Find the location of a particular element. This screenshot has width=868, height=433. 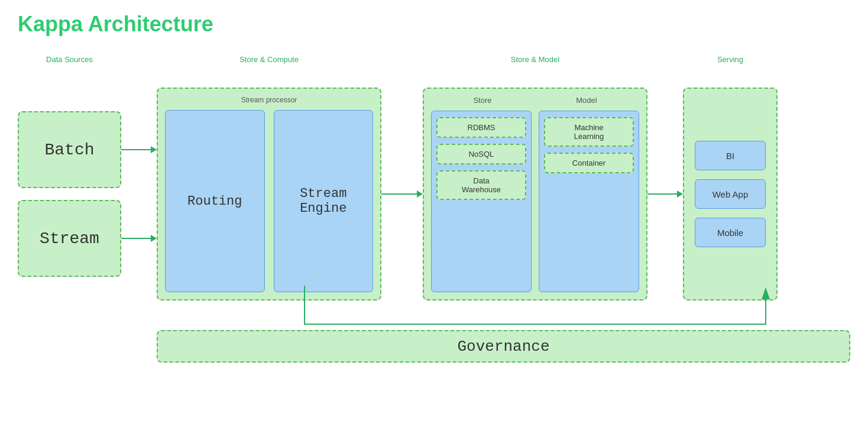

routing-label: Routing is located at coordinates (215, 201).